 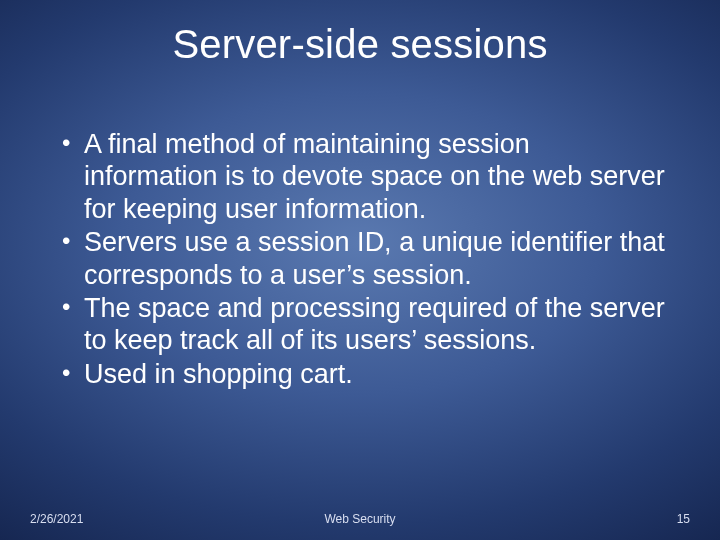 What do you see at coordinates (360, 44) in the screenshot?
I see `slide-title: Server-side sessions` at bounding box center [360, 44].